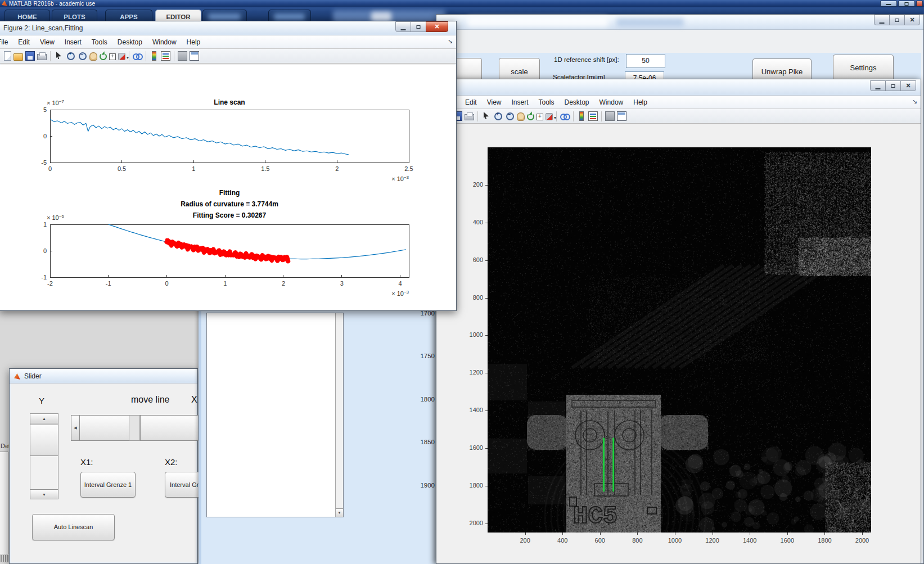  Describe the element at coordinates (51, 56) in the screenshot. I see `toolbar-separator` at that location.